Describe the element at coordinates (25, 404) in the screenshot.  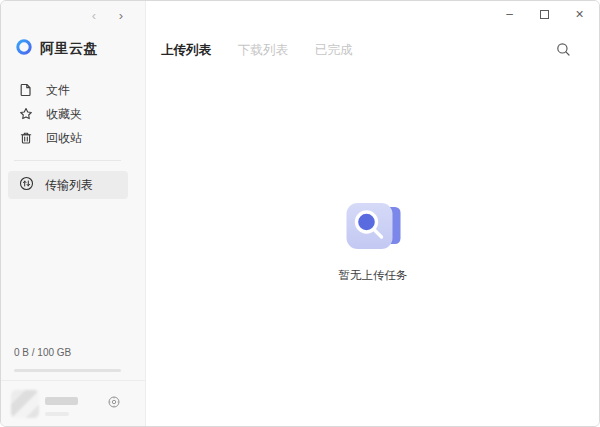
I see `avatar` at that location.